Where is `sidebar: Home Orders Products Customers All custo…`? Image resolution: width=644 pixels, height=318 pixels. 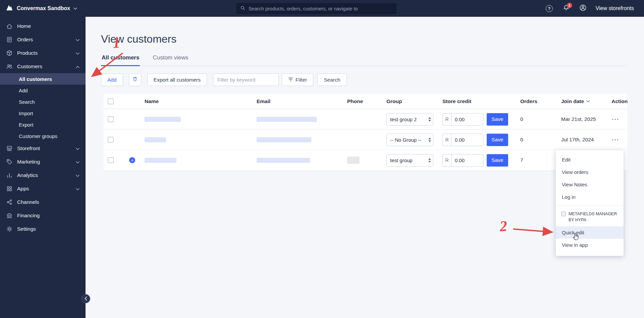
sidebar: Home Orders Products Customers All custo… is located at coordinates (43, 167).